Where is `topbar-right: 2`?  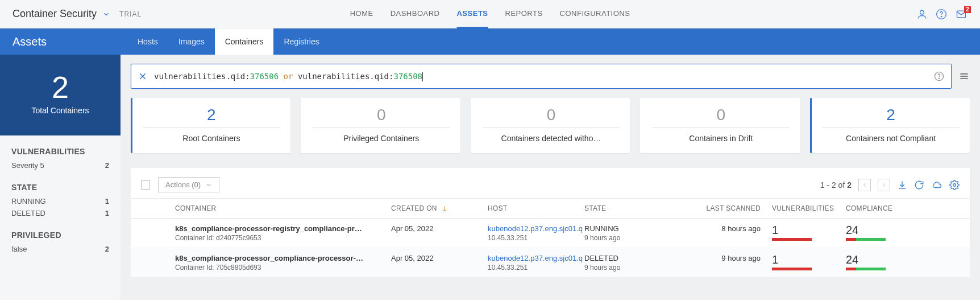
topbar-right: 2 is located at coordinates (942, 14).